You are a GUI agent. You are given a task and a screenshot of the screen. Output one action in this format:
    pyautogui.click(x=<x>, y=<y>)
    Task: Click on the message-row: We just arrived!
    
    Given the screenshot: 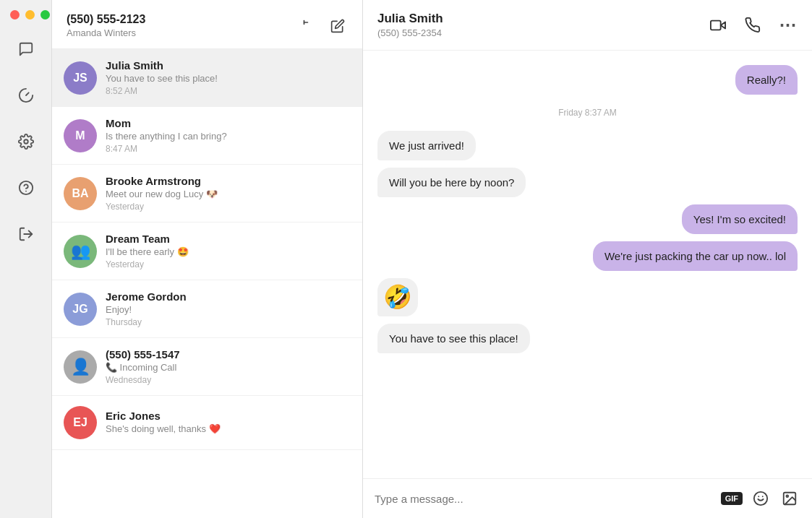 What is the action you would take?
    pyautogui.click(x=587, y=146)
    